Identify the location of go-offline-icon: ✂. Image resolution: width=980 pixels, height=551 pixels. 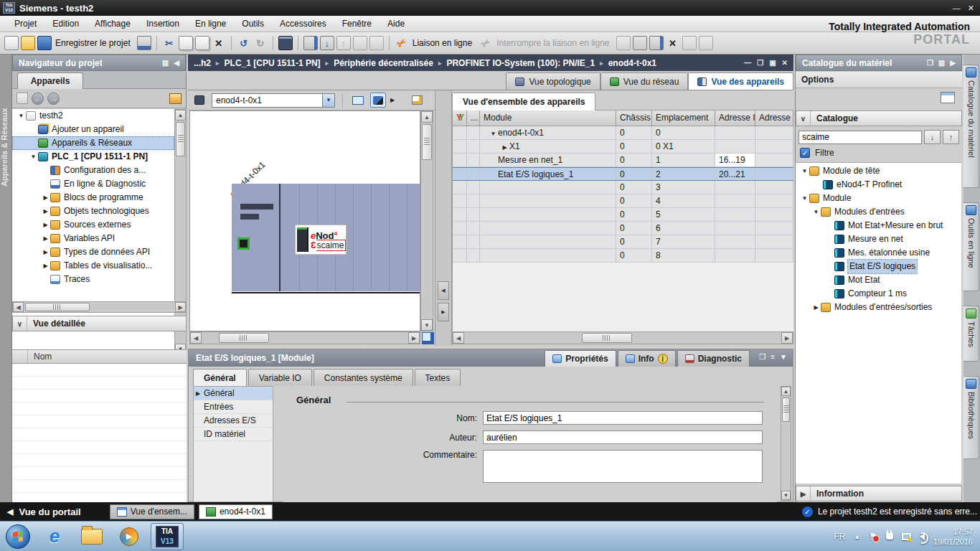
(486, 43).